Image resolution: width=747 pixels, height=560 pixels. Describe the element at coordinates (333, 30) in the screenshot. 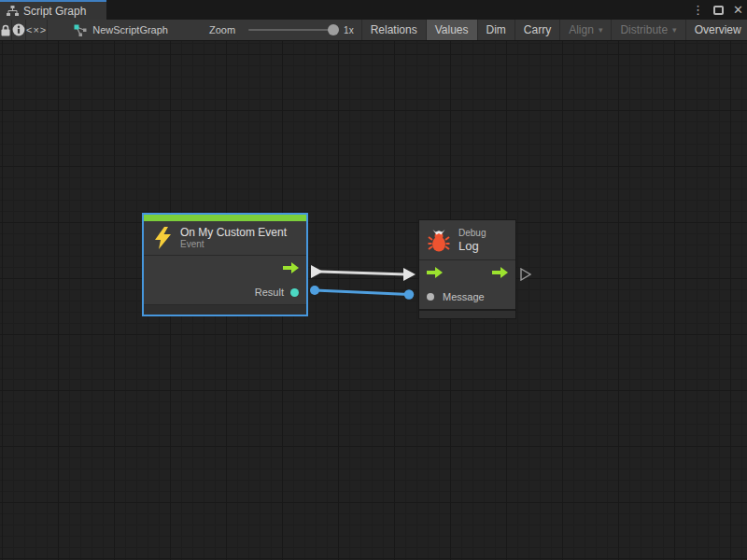

I see `zoom-slider-handle` at that location.